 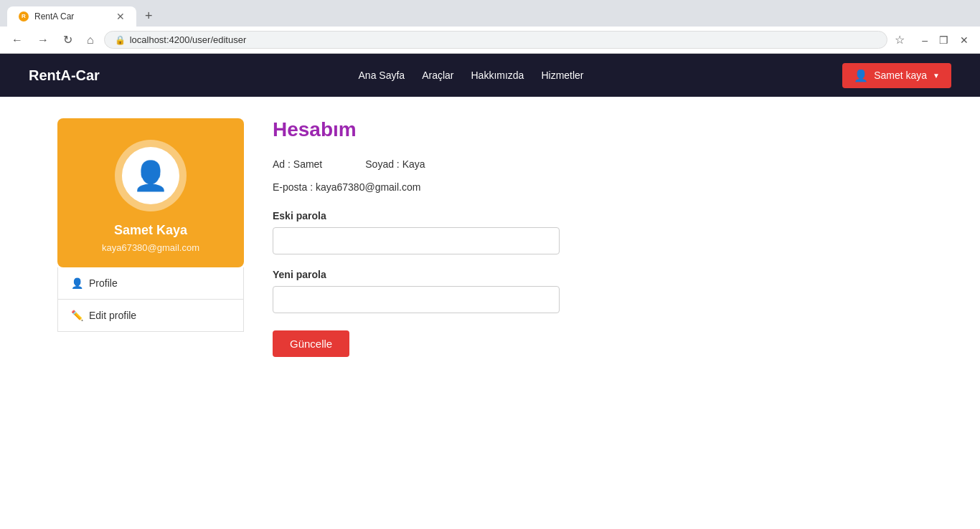 What do you see at coordinates (365, 187) in the screenshot?
I see `eposta-value: : kaya67380@gmail.com` at bounding box center [365, 187].